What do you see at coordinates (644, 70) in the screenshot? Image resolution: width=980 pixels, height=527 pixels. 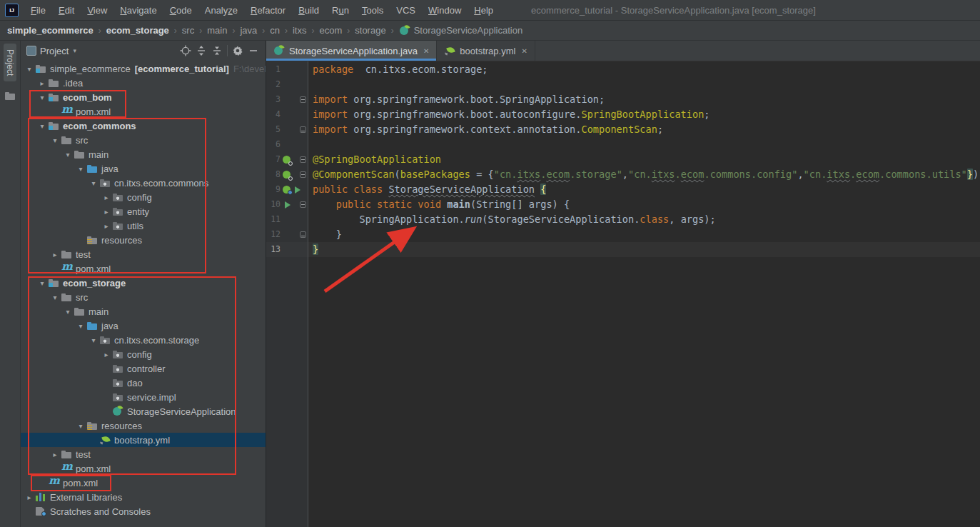 I see `code-line: package cn.itxs.ecom.storage;` at bounding box center [644, 70].